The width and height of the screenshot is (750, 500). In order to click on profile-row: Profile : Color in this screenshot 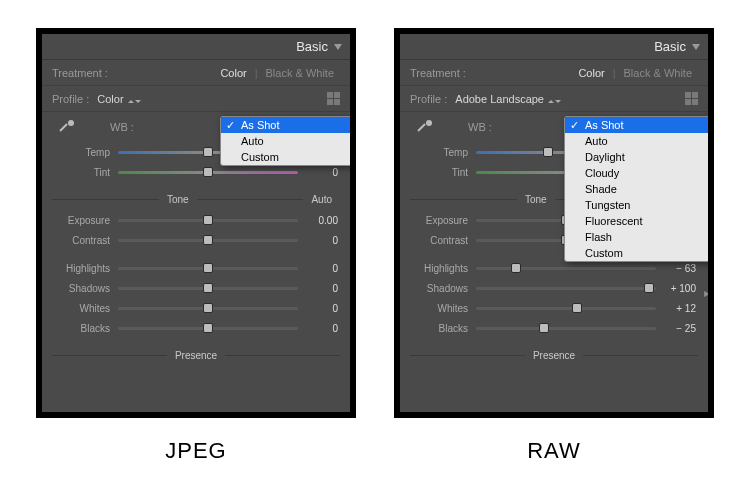, I will do `click(196, 99)`.